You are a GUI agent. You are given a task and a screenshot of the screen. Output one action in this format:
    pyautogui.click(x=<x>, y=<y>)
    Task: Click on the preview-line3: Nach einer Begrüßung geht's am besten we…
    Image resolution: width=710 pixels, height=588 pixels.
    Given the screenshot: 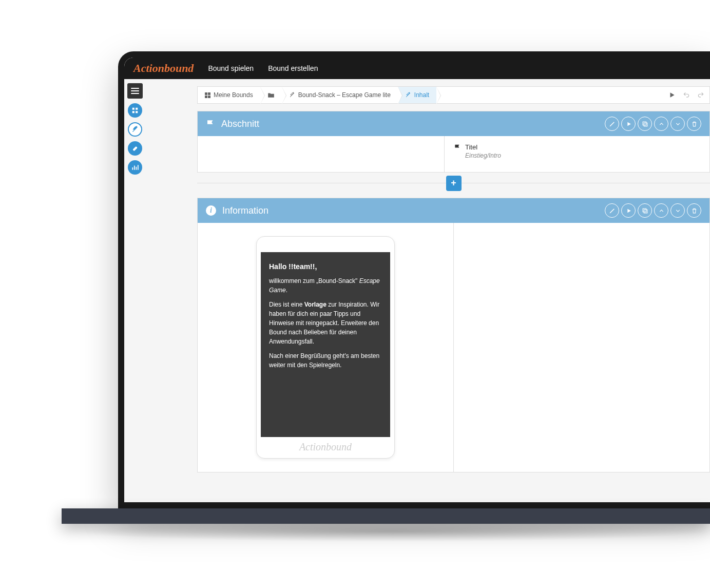 What is the action you would take?
    pyautogui.click(x=325, y=361)
    